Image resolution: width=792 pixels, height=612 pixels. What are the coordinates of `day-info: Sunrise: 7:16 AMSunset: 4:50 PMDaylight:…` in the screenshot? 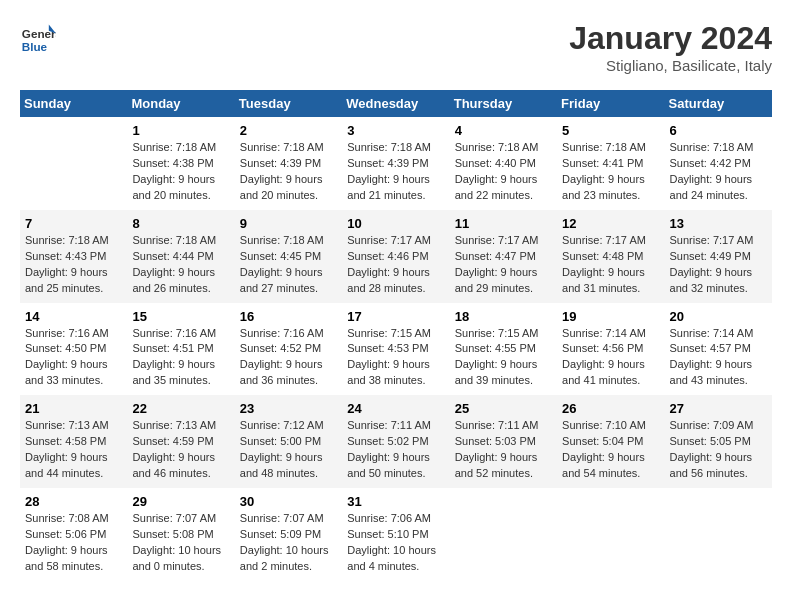 It's located at (74, 358).